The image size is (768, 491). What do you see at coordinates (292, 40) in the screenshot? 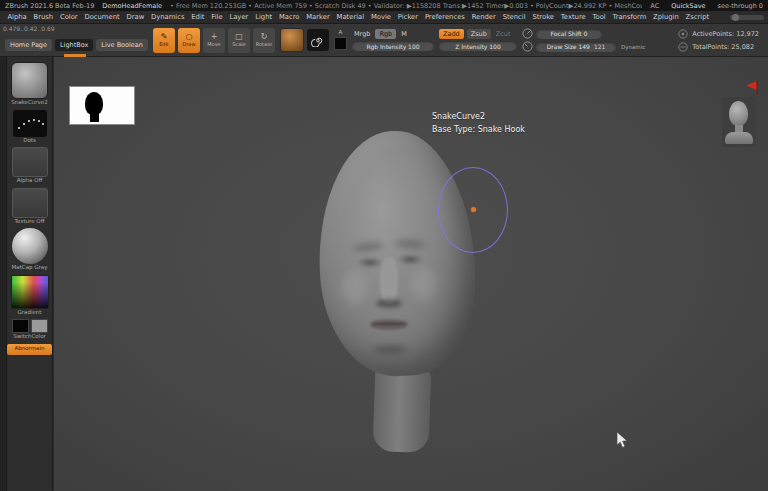
I see `current-brush-thumbnail` at bounding box center [292, 40].